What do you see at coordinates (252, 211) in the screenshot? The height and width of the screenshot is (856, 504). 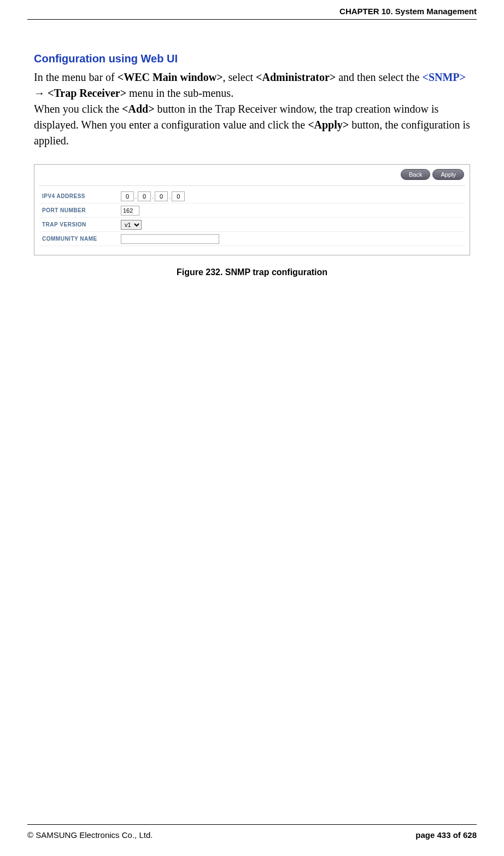 I see `row-port: PORT NUMBER` at bounding box center [252, 211].